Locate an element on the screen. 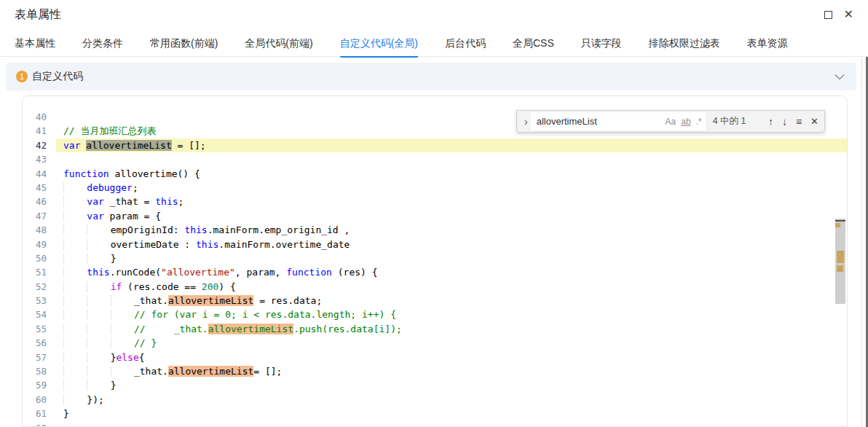 This screenshot has height=427, width=868. tab-backend-code: 后台代码 is located at coordinates (465, 43).